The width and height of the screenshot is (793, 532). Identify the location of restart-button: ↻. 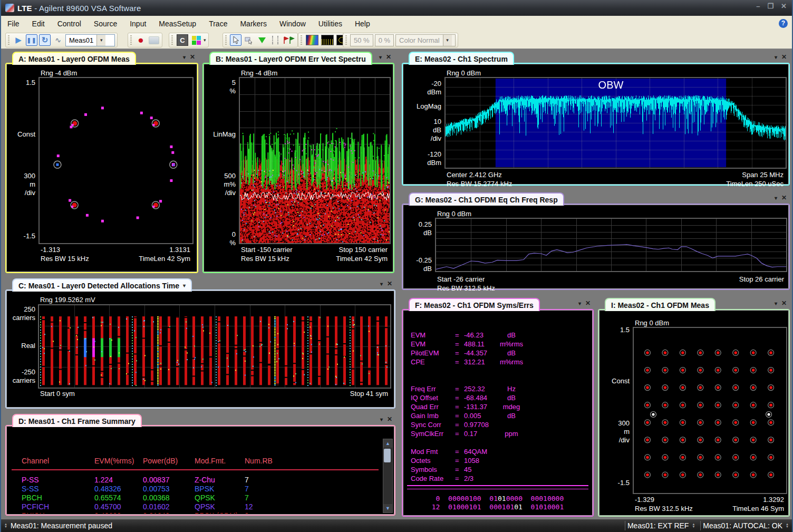
(45, 40).